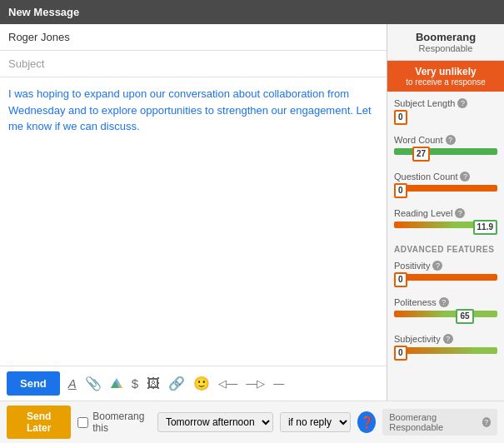 This screenshot has width=504, height=443. Describe the element at coordinates (446, 155) in the screenshot. I see `word-count-bar: 27` at that location.